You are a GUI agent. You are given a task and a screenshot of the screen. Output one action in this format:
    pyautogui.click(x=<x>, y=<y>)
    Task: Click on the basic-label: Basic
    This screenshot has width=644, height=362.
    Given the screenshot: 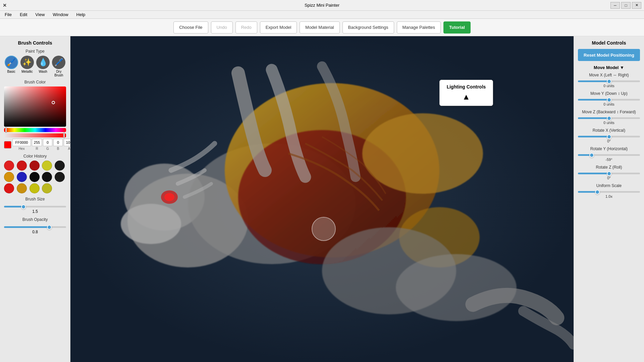 What is the action you would take?
    pyautogui.click(x=11, y=72)
    